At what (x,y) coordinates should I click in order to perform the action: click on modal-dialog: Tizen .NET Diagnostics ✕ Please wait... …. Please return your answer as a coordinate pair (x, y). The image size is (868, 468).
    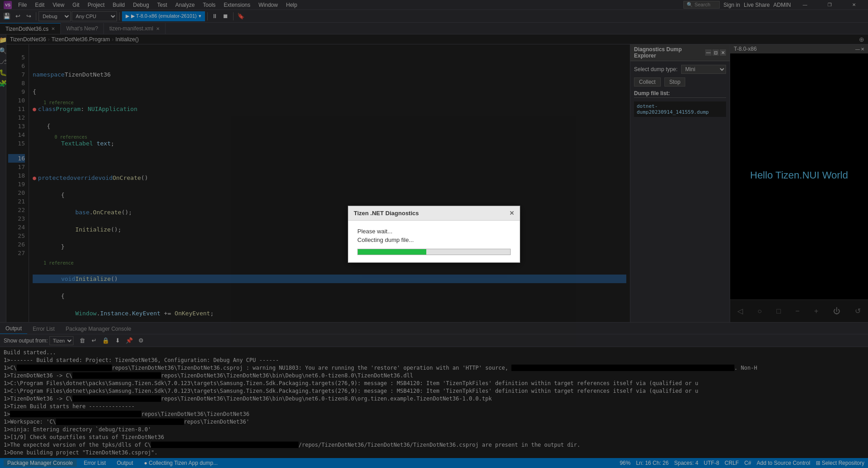
    Looking at the image, I should click on (434, 234).